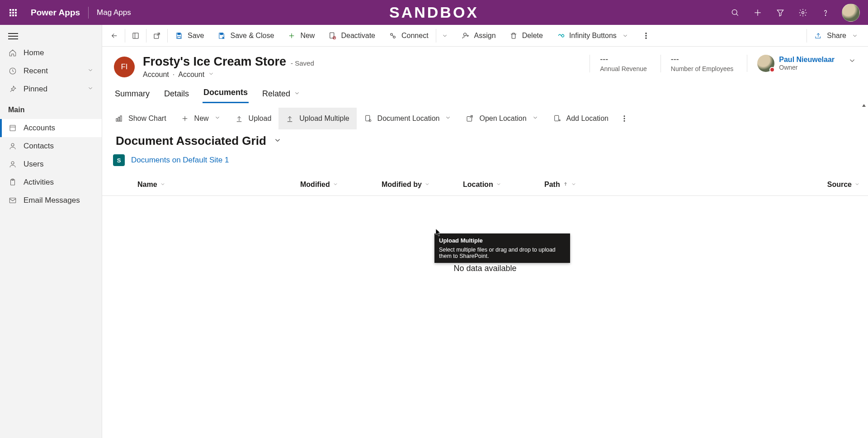 This screenshot has height=438, width=868. What do you see at coordinates (735, 13) in the screenshot?
I see `search-icon` at bounding box center [735, 13].